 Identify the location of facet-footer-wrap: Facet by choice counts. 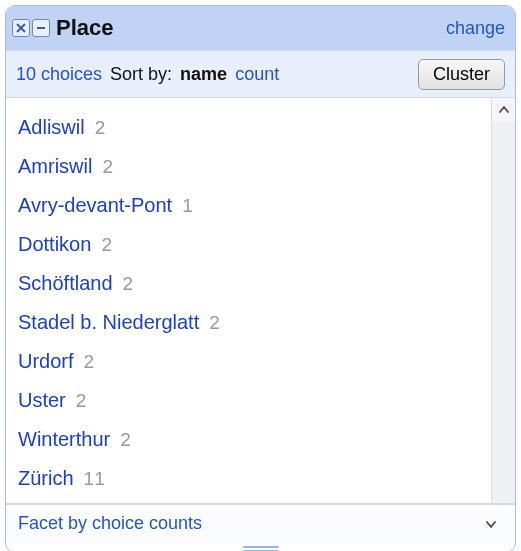
(260, 527).